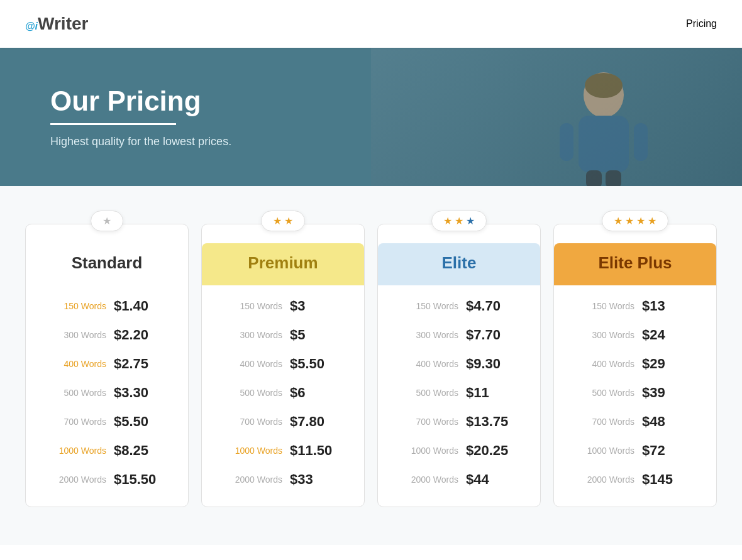  Describe the element at coordinates (283, 366) in the screenshot. I see `card-premium: ★ ★ Premium 150 Words $3 300 Words $5 40…` at that location.